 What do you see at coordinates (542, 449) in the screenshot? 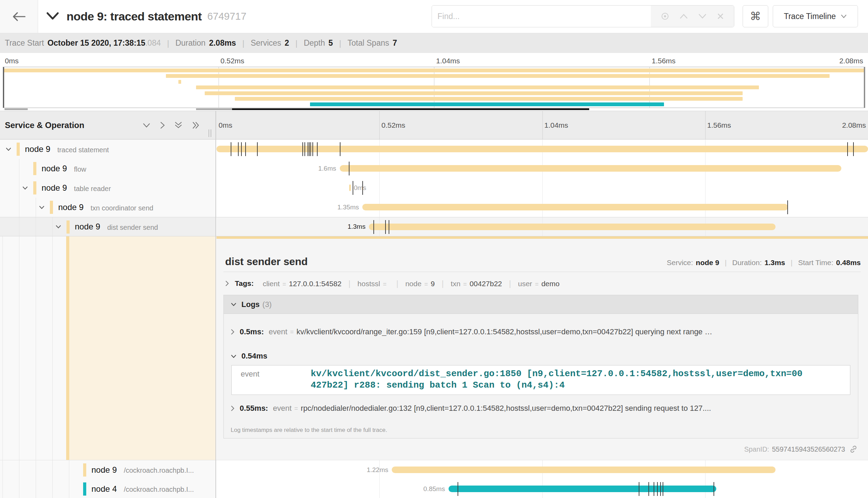
I see `span-id-row: SpanID: 5597415943526560273` at bounding box center [542, 449].